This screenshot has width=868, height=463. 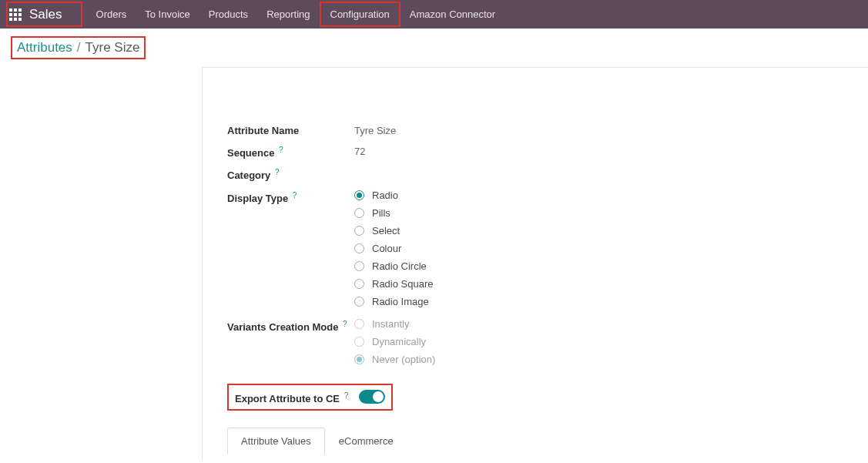 I want to click on breadcrumb-container: Attributes / Tyre Size, so click(x=434, y=48).